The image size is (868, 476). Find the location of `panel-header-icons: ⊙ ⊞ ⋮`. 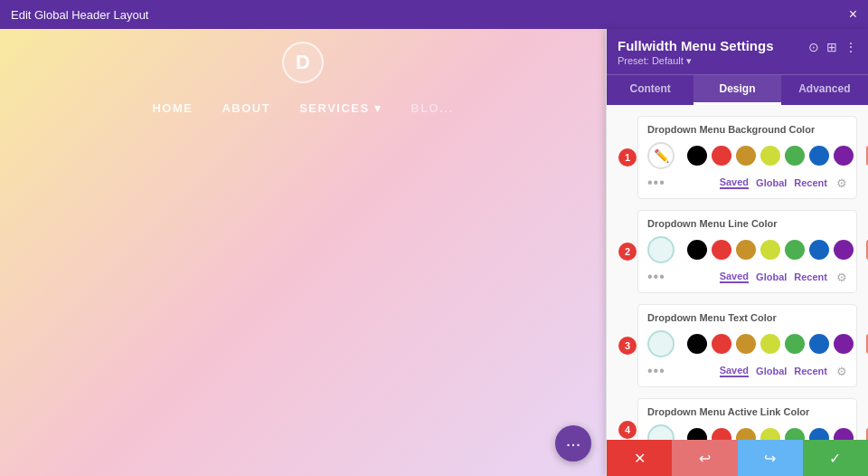

panel-header-icons: ⊙ ⊞ ⋮ is located at coordinates (833, 47).